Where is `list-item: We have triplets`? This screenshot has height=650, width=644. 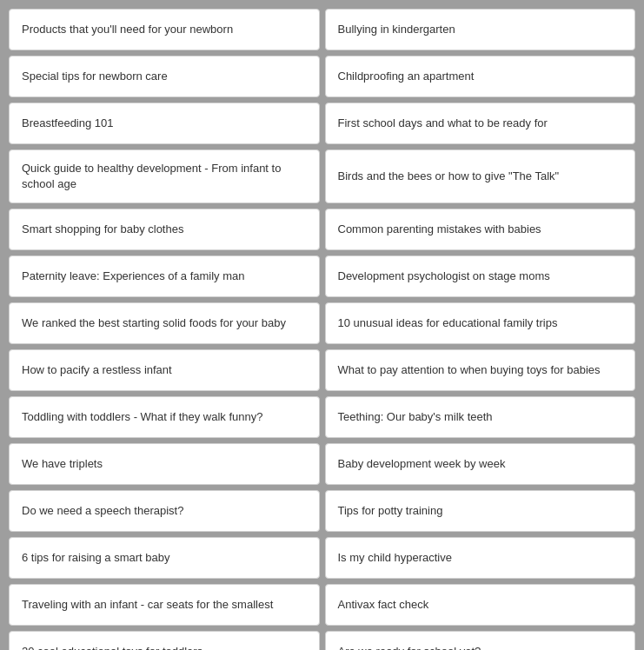
list-item: We have triplets is located at coordinates (164, 464).